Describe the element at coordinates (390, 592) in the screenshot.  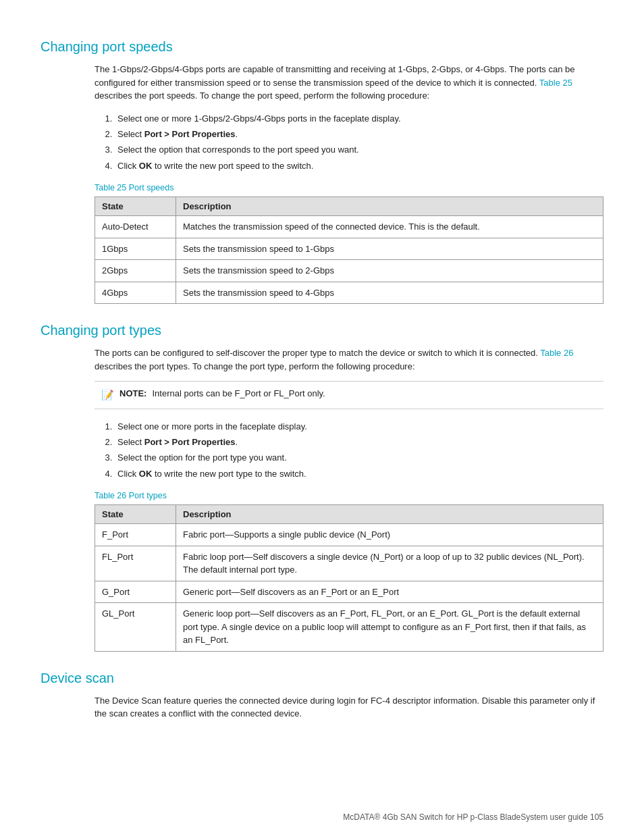
I see `desc-g-port: Generic port—Self discovers as an F_Port…` at that location.